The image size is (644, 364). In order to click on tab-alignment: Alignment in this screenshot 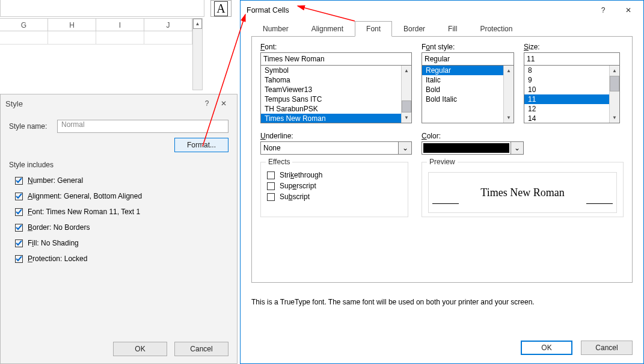, I will do `click(327, 29)`.